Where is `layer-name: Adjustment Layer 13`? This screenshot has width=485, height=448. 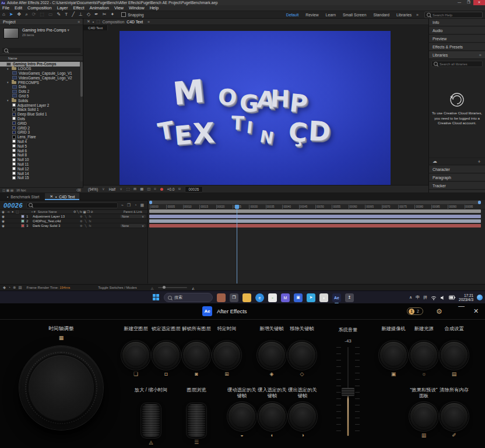 layer-name: Adjustment Layer 13 is located at coordinates (55, 216).